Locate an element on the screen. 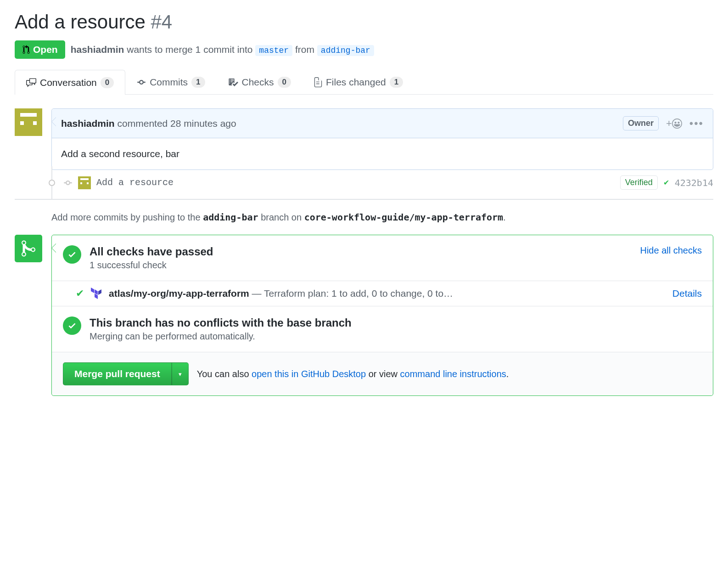 The image size is (728, 576). commit-dot-icon is located at coordinates (52, 183).